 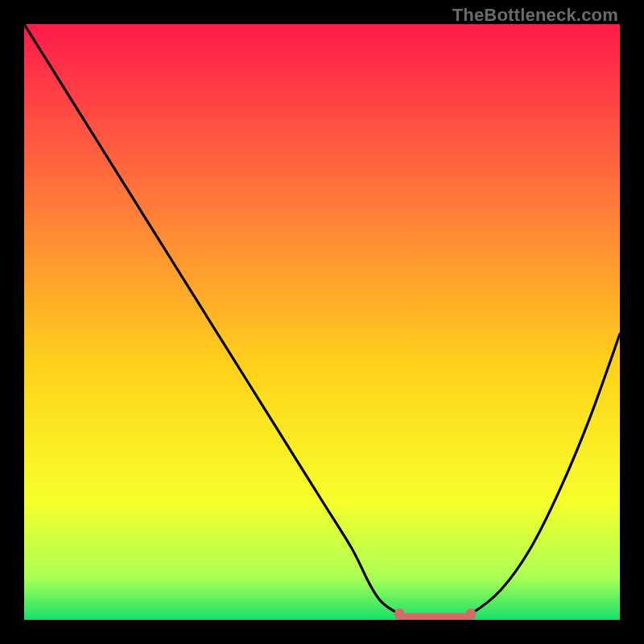 I want to click on flat-marker-right, so click(x=472, y=613).